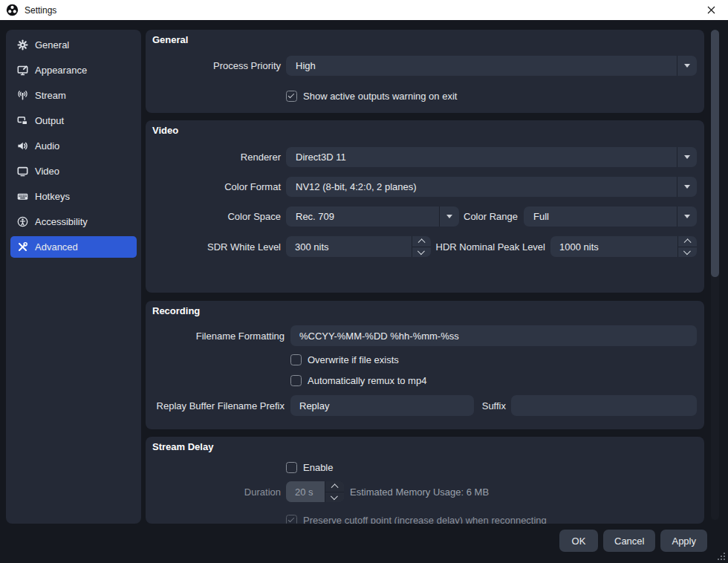 This screenshot has height=563, width=728. I want to click on sidebar-item-label: Accessibility, so click(61, 221).